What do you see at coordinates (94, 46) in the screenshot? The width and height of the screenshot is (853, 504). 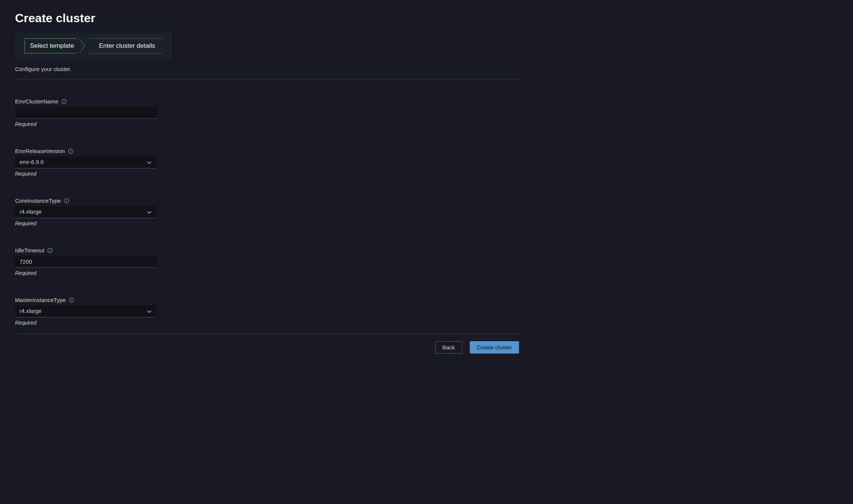 I see `wizard-steps: Select template Enter cluster details` at bounding box center [94, 46].